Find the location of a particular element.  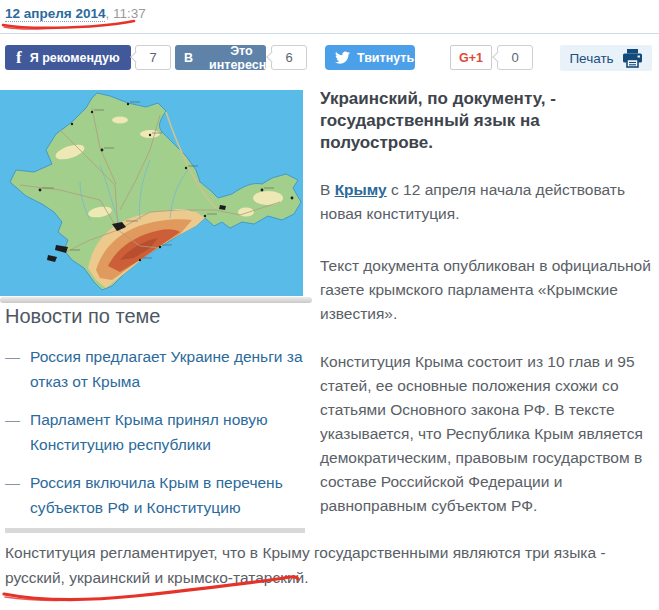

article-paragraph-2: Текст документа опубликован в официально… is located at coordinates (486, 290).